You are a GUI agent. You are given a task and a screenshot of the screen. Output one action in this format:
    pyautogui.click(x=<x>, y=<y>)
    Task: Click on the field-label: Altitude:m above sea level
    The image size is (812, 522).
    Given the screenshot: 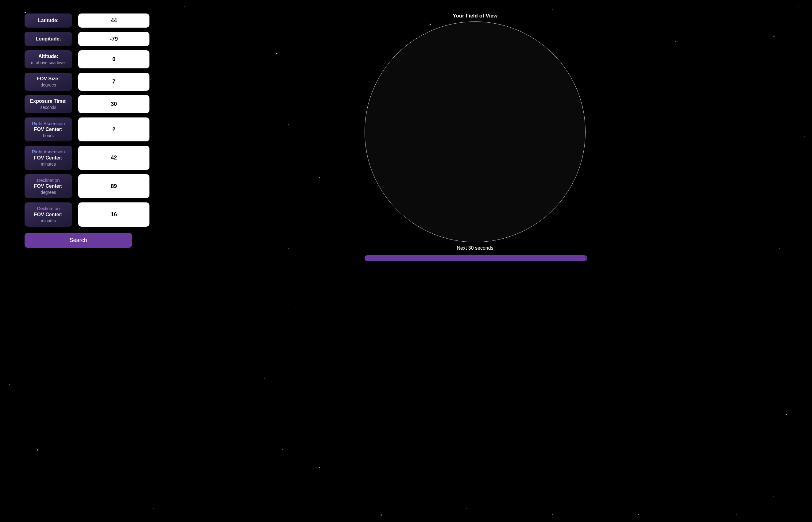 What is the action you would take?
    pyautogui.click(x=48, y=59)
    